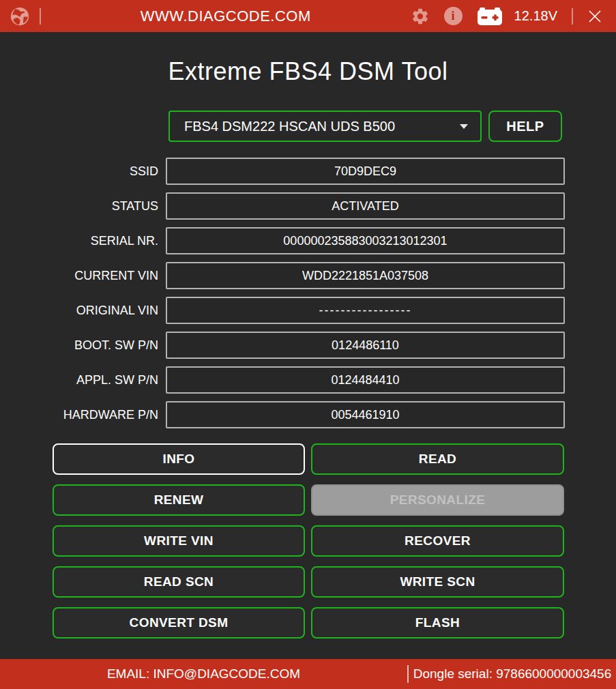  What do you see at coordinates (79, 172) in the screenshot?
I see `field-label: SSID` at bounding box center [79, 172].